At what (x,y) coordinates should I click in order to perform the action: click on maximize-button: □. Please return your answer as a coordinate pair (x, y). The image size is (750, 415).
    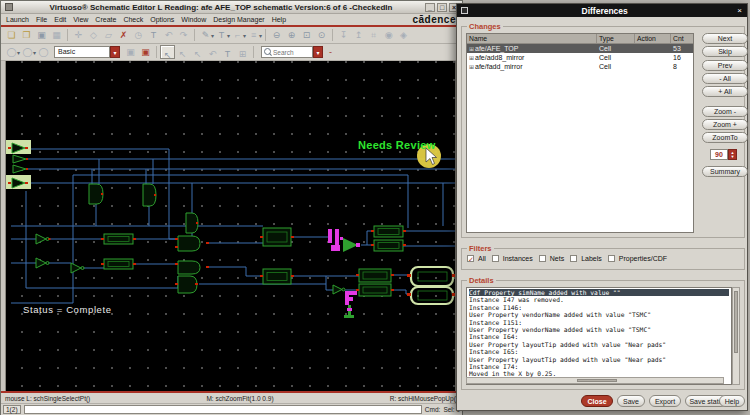
    Looking at the image, I should click on (442, 8).